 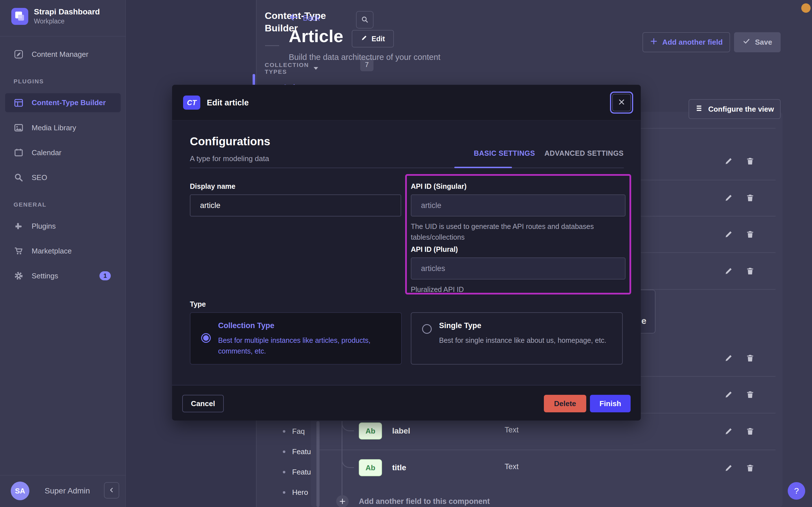 I want to click on cart-icon, so click(x=19, y=251).